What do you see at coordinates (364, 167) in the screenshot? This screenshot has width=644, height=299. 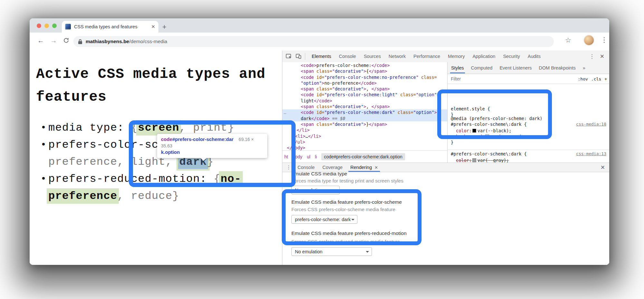 I see `drawer-tab-rendering: Rendering✕` at bounding box center [364, 167].